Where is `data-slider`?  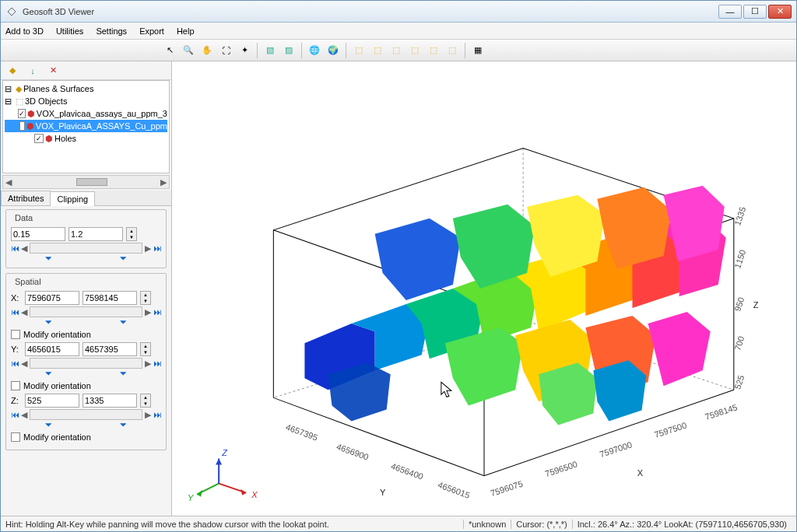
data-slider is located at coordinates (86, 248).